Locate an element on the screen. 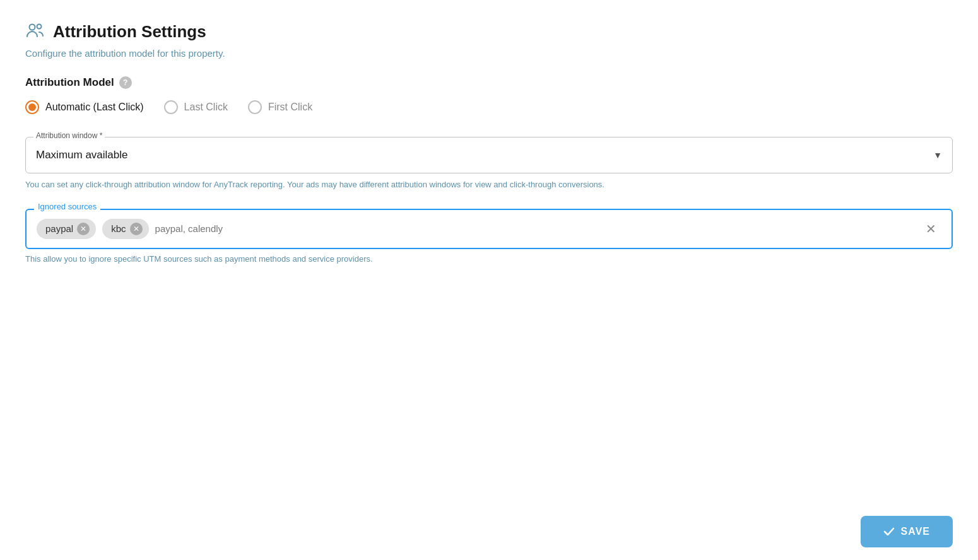  page-header: Attribution Settings is located at coordinates (489, 32).